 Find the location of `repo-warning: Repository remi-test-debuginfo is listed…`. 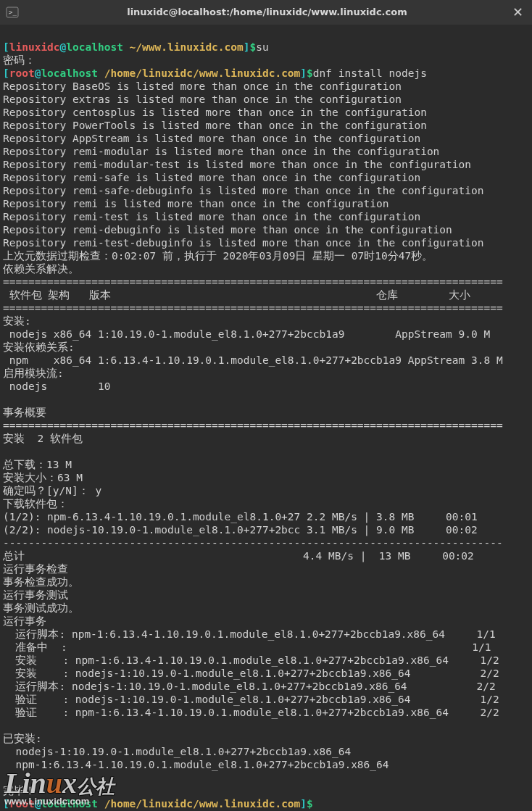

repo-warning: Repository remi-test-debuginfo is listed… is located at coordinates (244, 243).